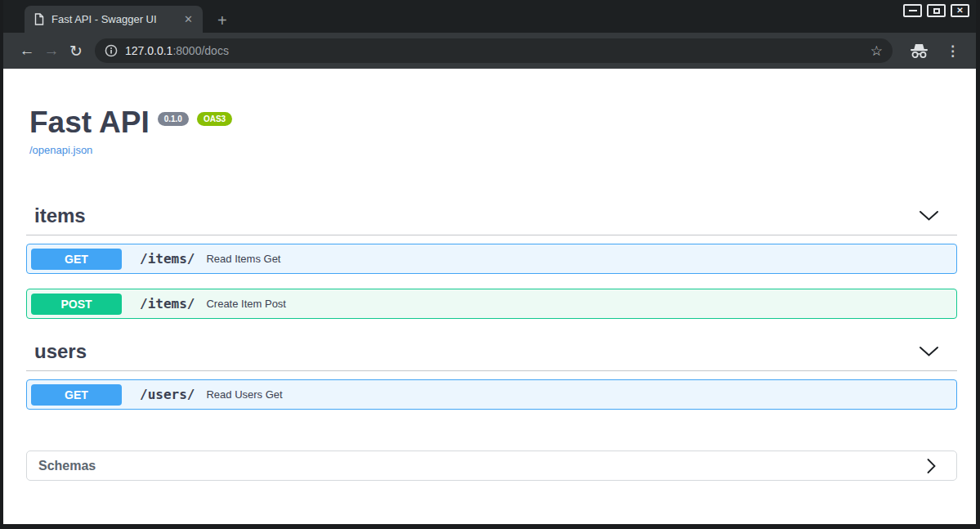 The width and height of the screenshot is (980, 529). What do you see at coordinates (246, 304) in the screenshot?
I see `operation-summary: Create Item Post` at bounding box center [246, 304].